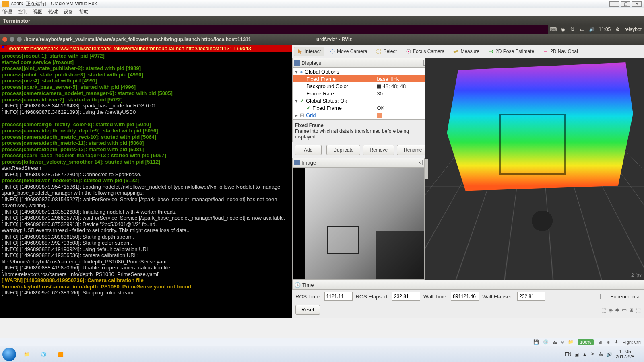  Describe the element at coordinates (625, 4) in the screenshot. I see `vbox-maximize-button: ▢` at that location.